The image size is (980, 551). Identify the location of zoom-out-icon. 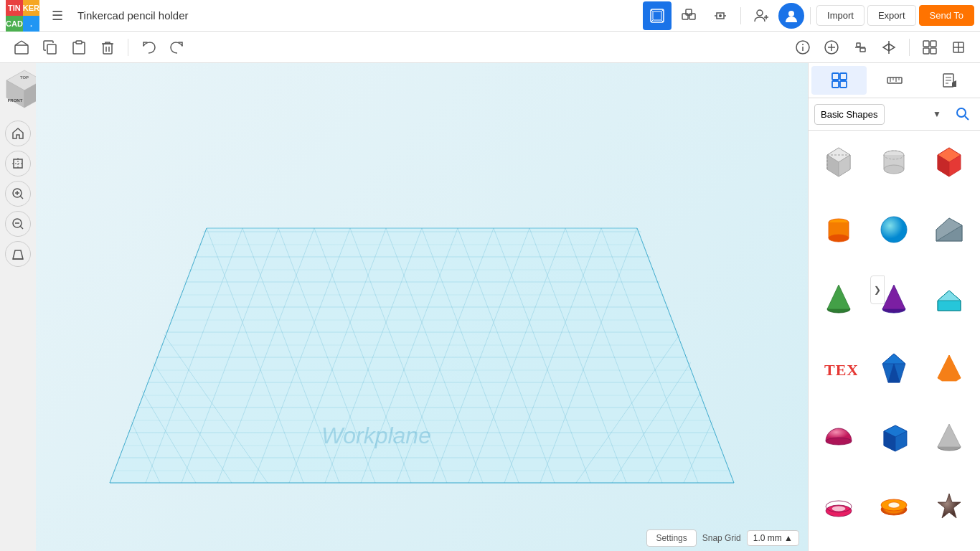
(18, 224).